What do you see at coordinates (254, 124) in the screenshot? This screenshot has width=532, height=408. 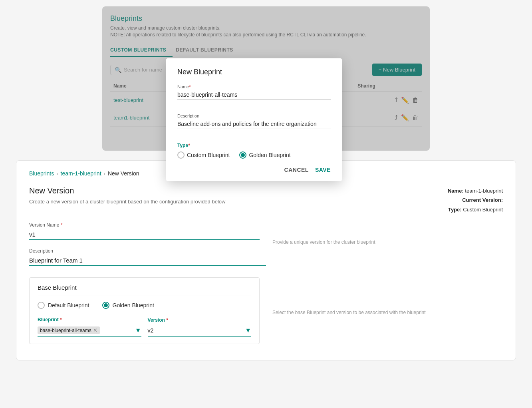 I see `modal-description-input` at bounding box center [254, 124].